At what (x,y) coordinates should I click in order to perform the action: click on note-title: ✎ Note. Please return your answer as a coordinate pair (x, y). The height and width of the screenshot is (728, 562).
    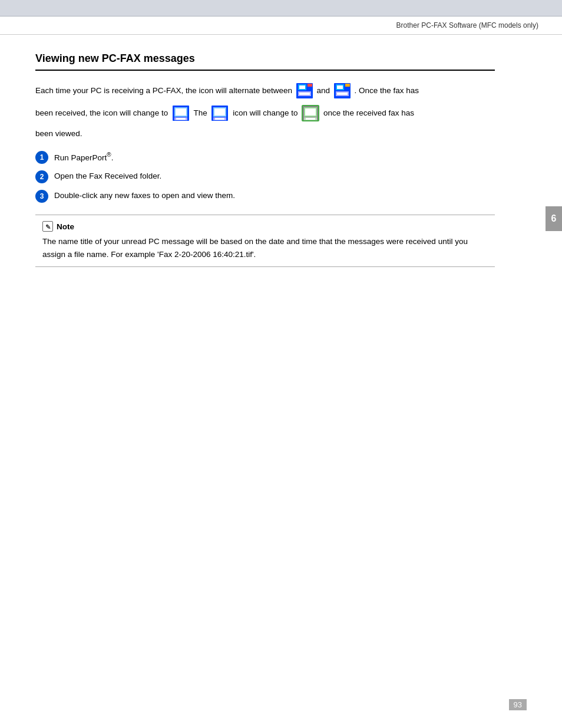
    Looking at the image, I should click on (265, 226).